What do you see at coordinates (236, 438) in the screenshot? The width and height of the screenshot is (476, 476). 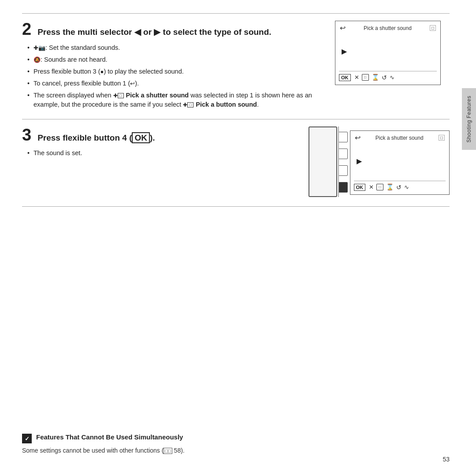 I see `features-box: ✓ Features That Cannot Be Used Simultane…` at bounding box center [236, 438].